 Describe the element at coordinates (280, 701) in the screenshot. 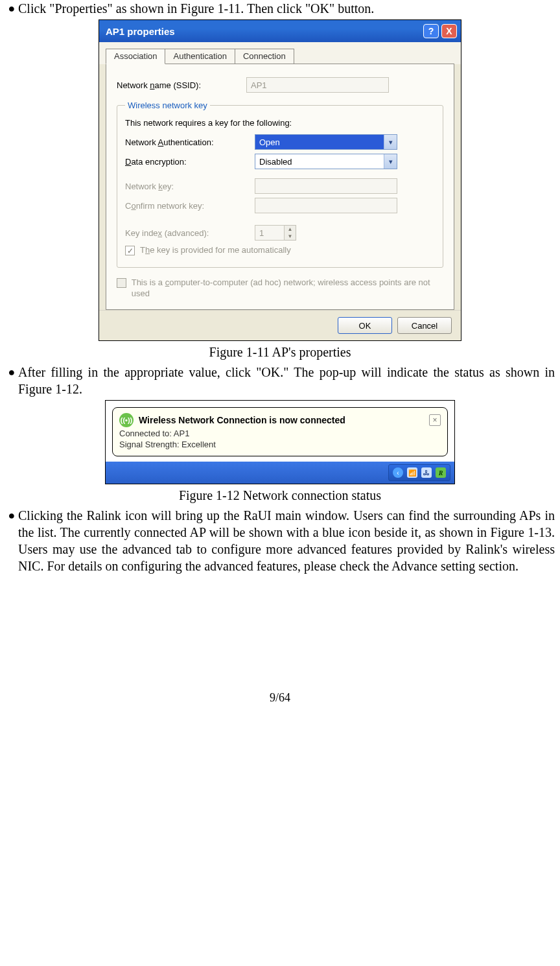

I see `page-number: 9/64` at that location.